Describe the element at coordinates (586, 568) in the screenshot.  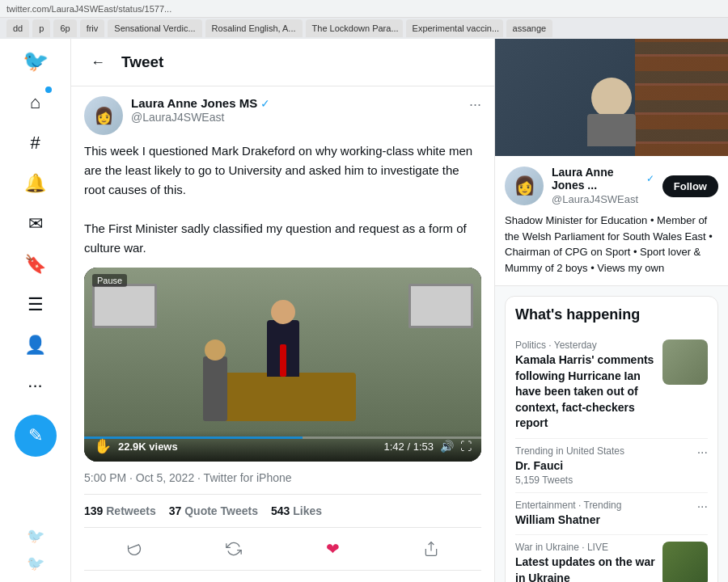
I see `trend-headline-4: Latest updates on the war in Ukraine` at that location.